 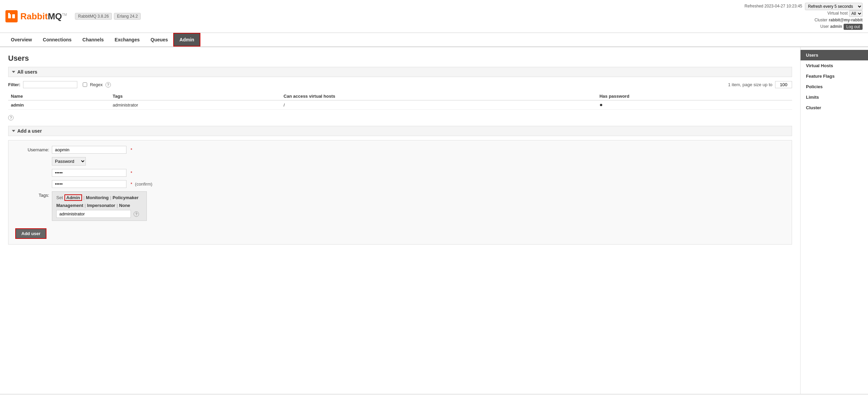 I want to click on nav-item-admin: Admin, so click(x=187, y=40).